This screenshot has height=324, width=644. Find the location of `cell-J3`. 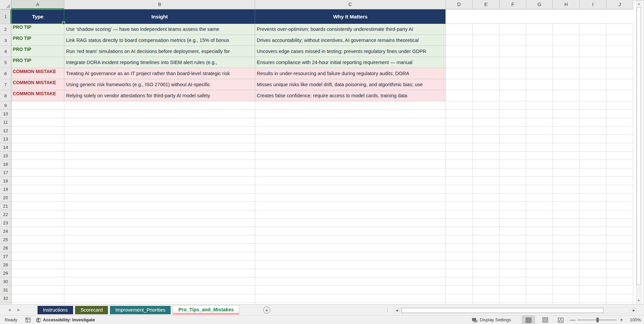

cell-J3 is located at coordinates (620, 40).